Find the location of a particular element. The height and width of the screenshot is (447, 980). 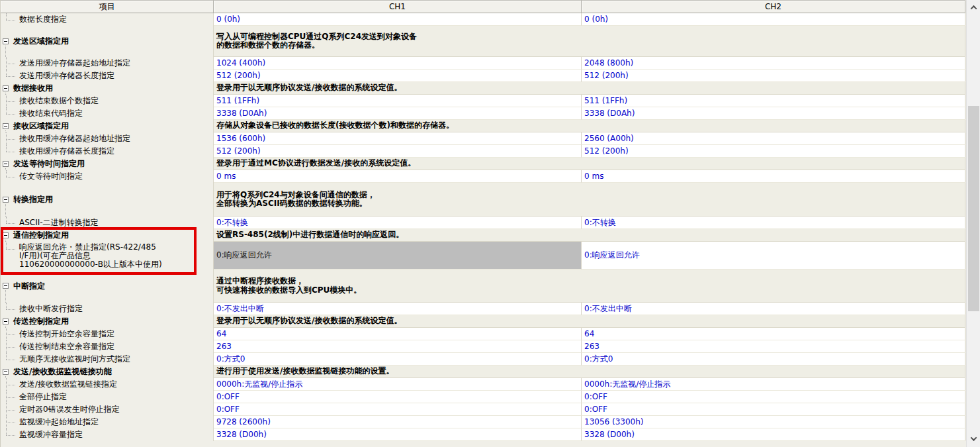

description-cell: 写入从可编程控制器CPU通过Q系列C24发送到对象设备 的数据和数据个数的存储器… is located at coordinates (590, 41).